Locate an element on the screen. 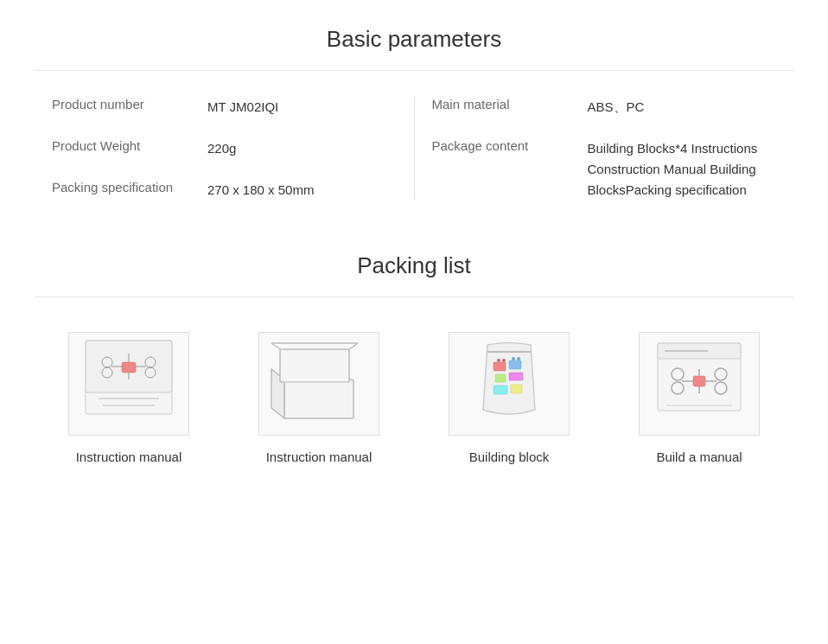 The width and height of the screenshot is (828, 644). packing-item-1: Instruction manual is located at coordinates (129, 398).